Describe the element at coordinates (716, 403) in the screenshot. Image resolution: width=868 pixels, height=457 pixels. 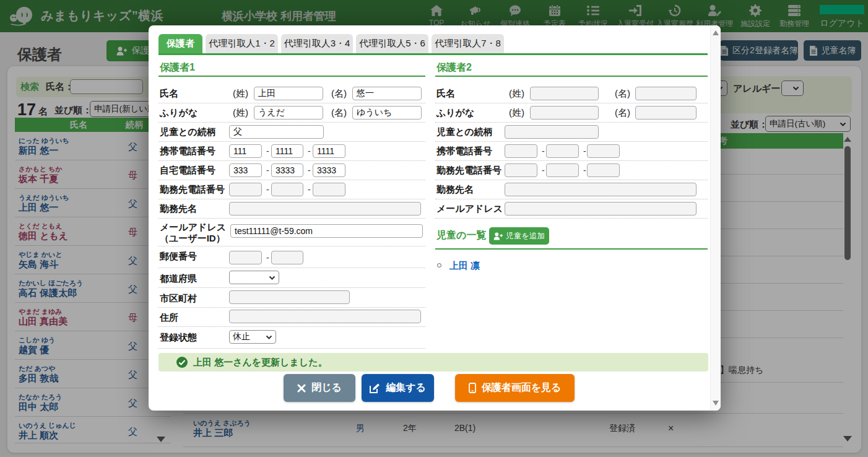
I see `scroll-down-icon` at that location.